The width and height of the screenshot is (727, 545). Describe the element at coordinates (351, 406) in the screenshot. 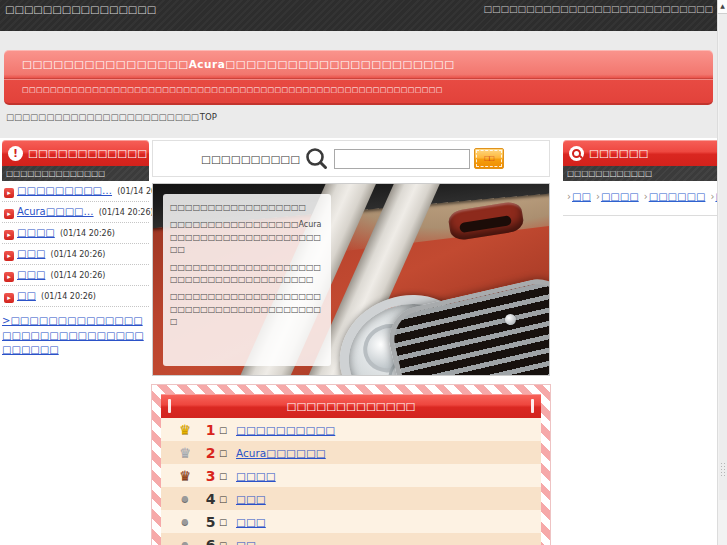

I see `ranking-header: □□□□□□□□□□□□□` at that location.